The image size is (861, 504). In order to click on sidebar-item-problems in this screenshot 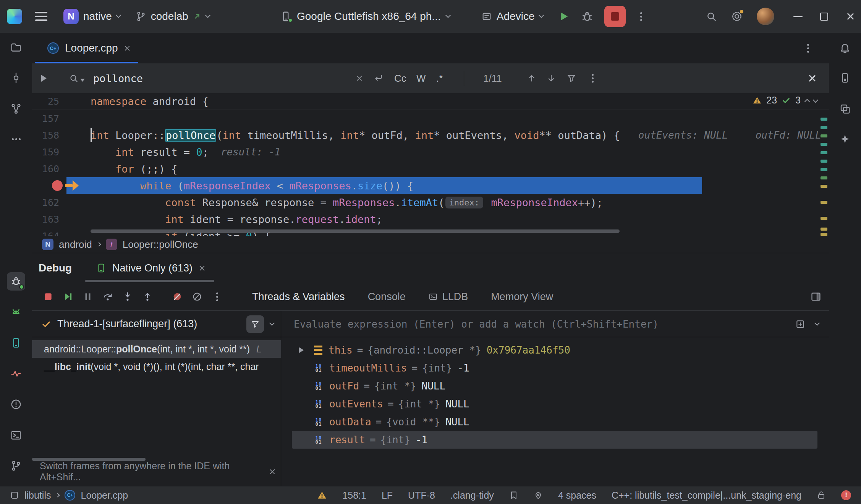, I will do `click(16, 404)`.